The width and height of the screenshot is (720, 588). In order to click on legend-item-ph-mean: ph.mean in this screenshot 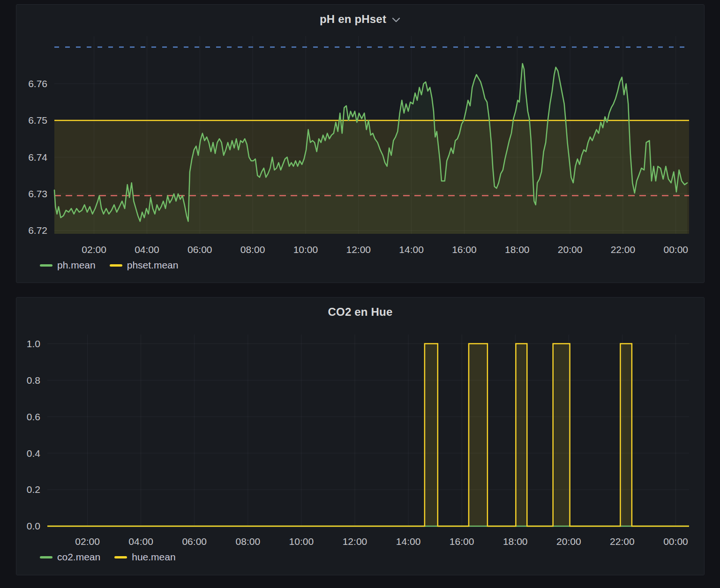, I will do `click(68, 265)`.